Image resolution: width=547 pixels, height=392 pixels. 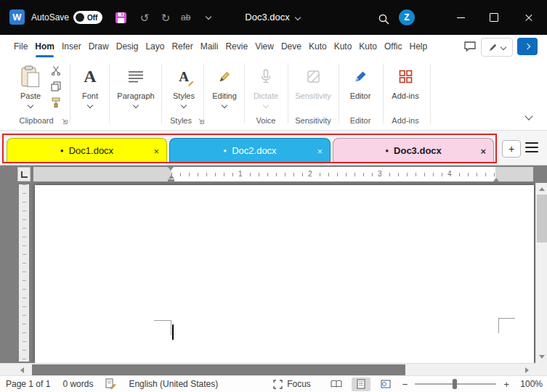 What do you see at coordinates (64, 121) in the screenshot?
I see `clipboard-dialog-launcher-icon` at bounding box center [64, 121].